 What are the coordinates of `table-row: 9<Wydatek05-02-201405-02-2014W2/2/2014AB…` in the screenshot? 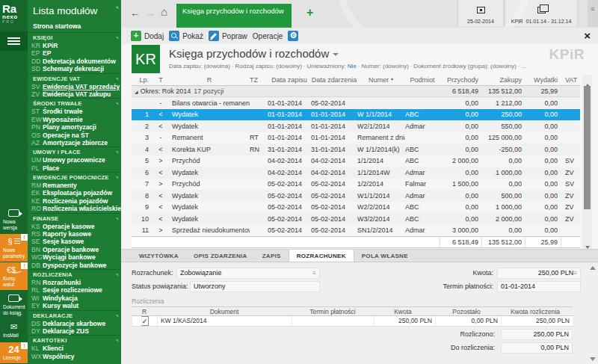 It's located at (356, 208).